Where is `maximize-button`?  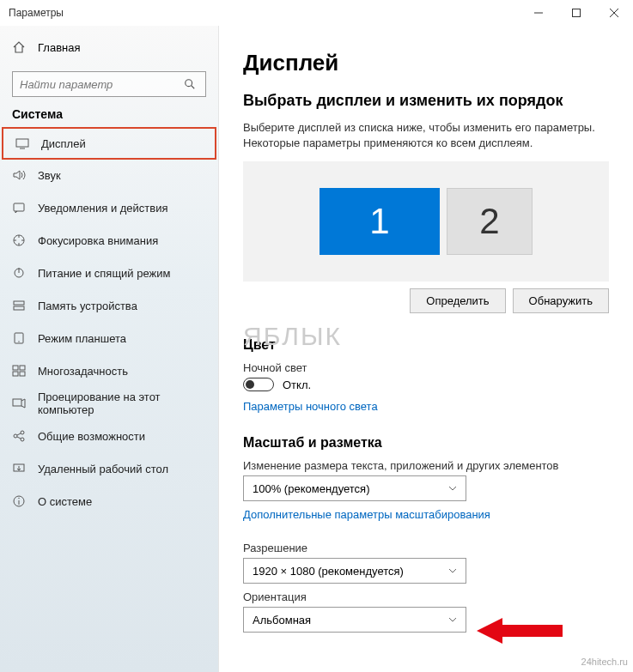
maximize-button is located at coordinates (576, 13).